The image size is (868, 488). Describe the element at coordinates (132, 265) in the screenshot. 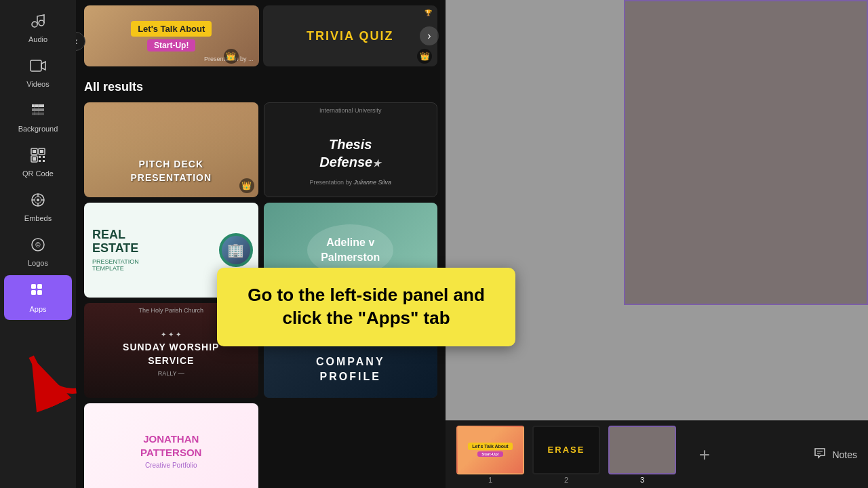

I see `realestate-subtitle: PRESENTATION TEMPLATE` at that location.